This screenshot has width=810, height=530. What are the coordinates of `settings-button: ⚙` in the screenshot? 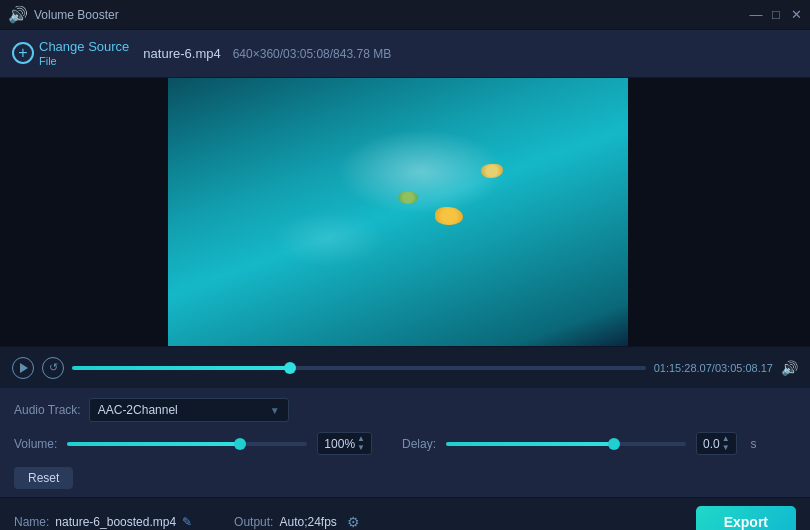 It's located at (354, 521).